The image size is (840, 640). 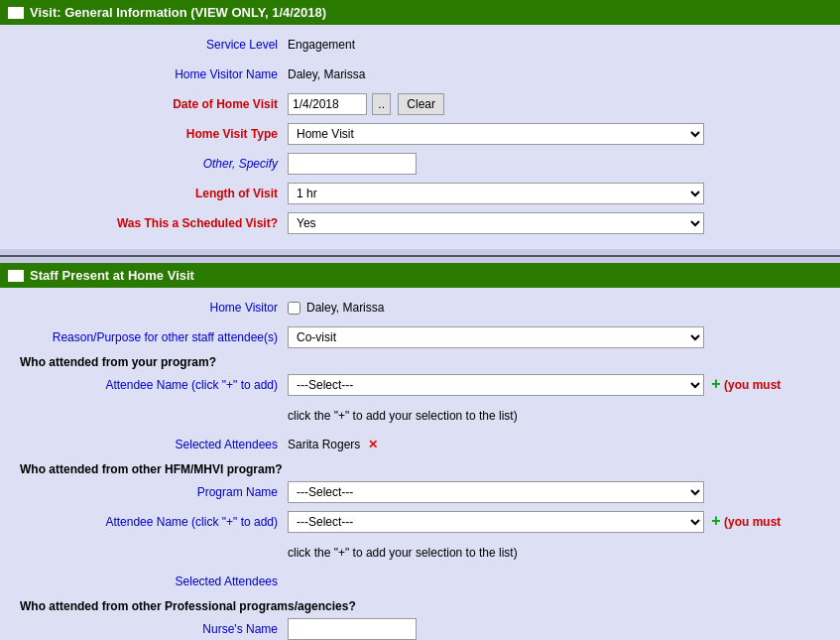 What do you see at coordinates (149, 164) in the screenshot?
I see `other-specify-label: Other, Specify` at bounding box center [149, 164].